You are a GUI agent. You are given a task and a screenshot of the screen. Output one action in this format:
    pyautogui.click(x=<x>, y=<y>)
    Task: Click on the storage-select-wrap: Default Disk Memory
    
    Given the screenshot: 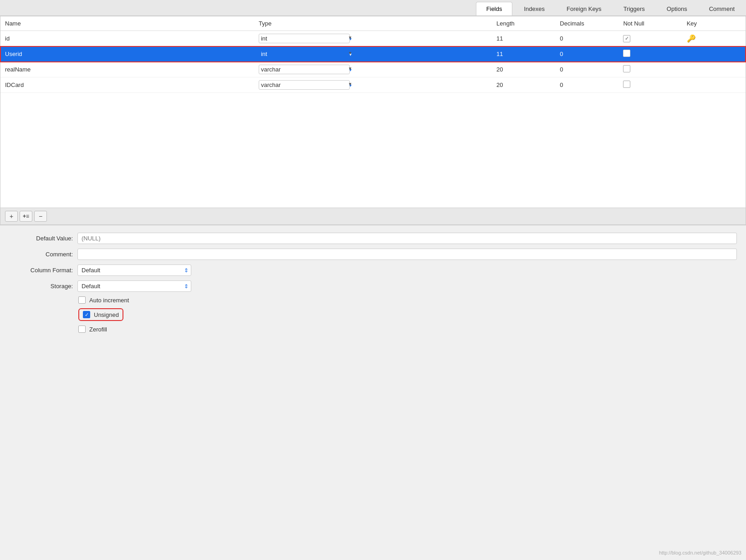 What is the action you would take?
    pyautogui.click(x=134, y=286)
    